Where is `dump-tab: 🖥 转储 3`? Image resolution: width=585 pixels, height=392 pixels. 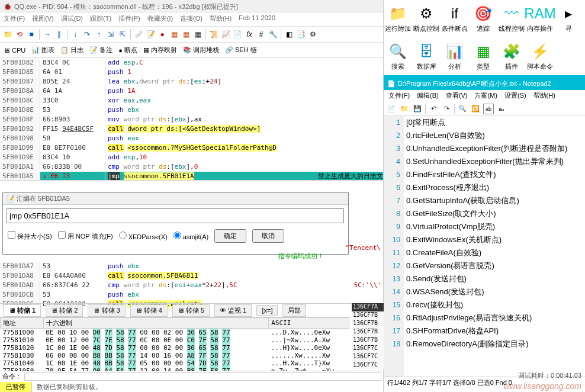
dump-tab: 🖥 转储 3 is located at coordinates (107, 310).